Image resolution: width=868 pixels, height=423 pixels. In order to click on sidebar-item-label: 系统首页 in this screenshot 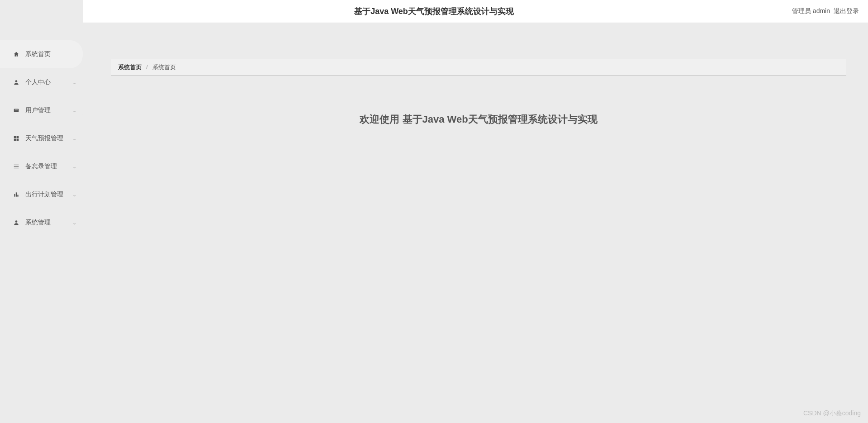, I will do `click(51, 54)`.